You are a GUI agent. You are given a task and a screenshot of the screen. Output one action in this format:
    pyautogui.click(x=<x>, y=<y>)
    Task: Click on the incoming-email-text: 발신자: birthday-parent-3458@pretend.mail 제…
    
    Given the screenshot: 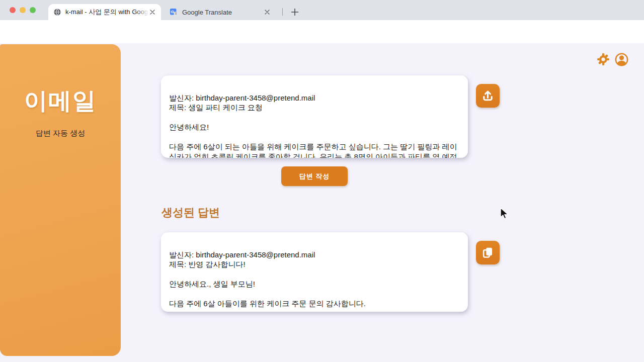 What is the action you would take?
    pyautogui.click(x=313, y=126)
    